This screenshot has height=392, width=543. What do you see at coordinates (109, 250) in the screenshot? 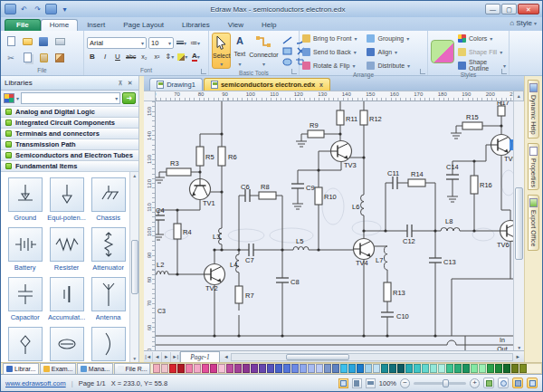
I see `symbol-tile-attenuator: Attenuator` at bounding box center [109, 250].